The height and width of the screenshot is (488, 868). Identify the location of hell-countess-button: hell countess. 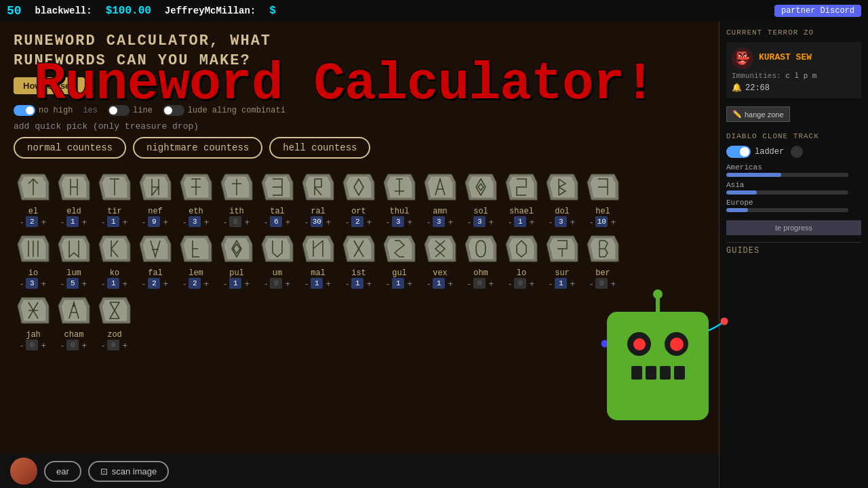
(320, 148).